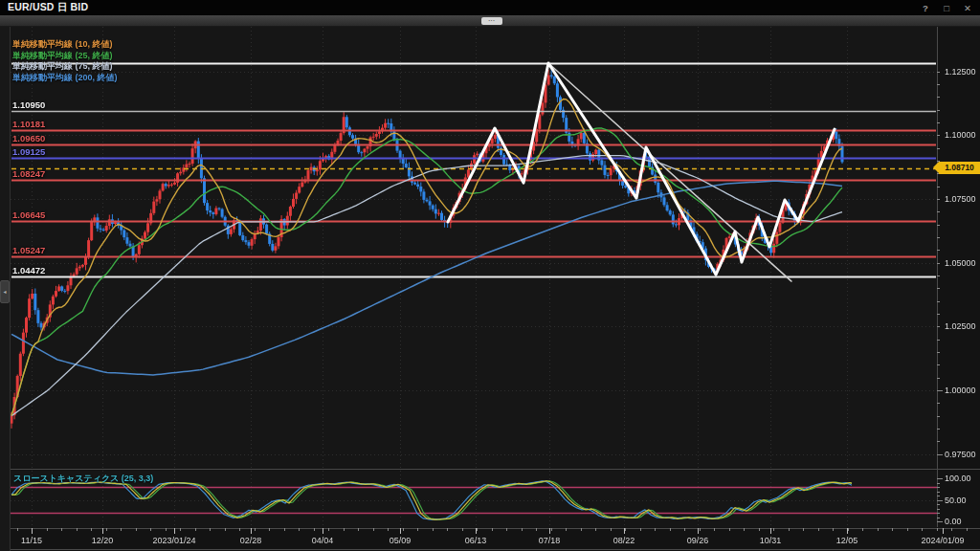  Describe the element at coordinates (961, 199) in the screenshot. I see `y-axis-label: 1.07500` at that location.